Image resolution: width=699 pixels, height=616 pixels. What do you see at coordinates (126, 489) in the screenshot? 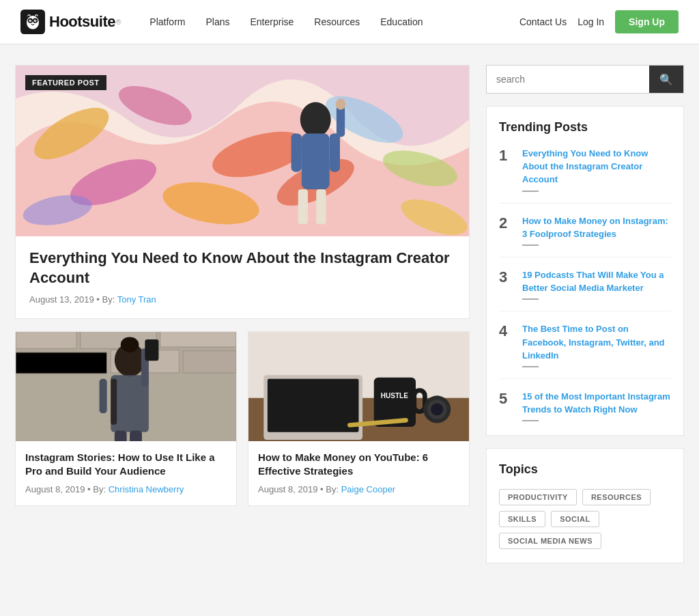
I see `small-card-meta-0: August 8, 2019 • By: Christina Newberry` at bounding box center [126, 489].